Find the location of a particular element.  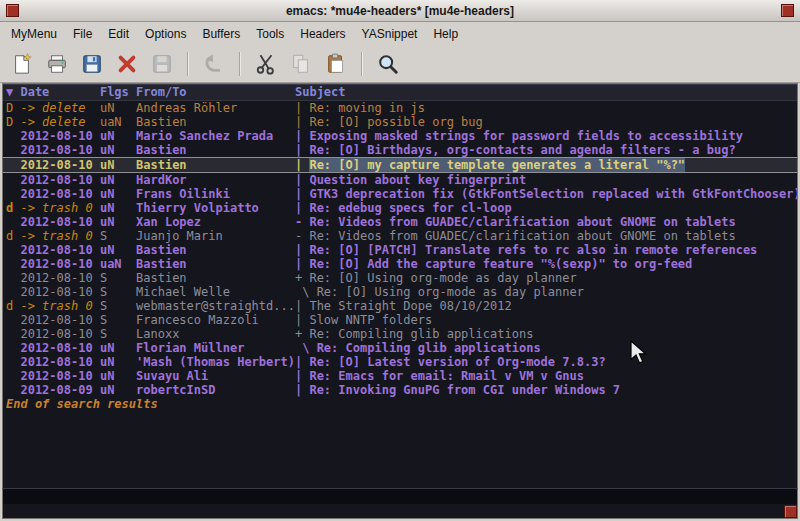

message-row: 2012-08-10uaNBastien| Re: [O] Add the ca… is located at coordinates (400, 264).